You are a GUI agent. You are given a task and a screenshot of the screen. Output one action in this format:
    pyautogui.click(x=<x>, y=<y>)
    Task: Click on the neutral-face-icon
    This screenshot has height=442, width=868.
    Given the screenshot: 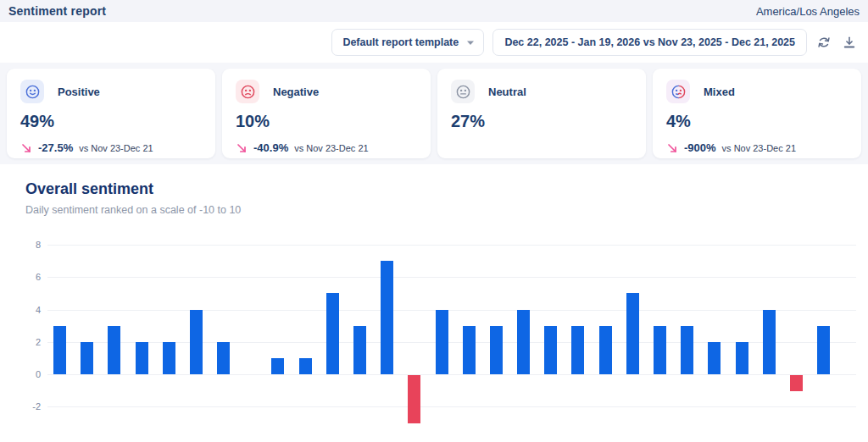 What is the action you would take?
    pyautogui.click(x=463, y=91)
    